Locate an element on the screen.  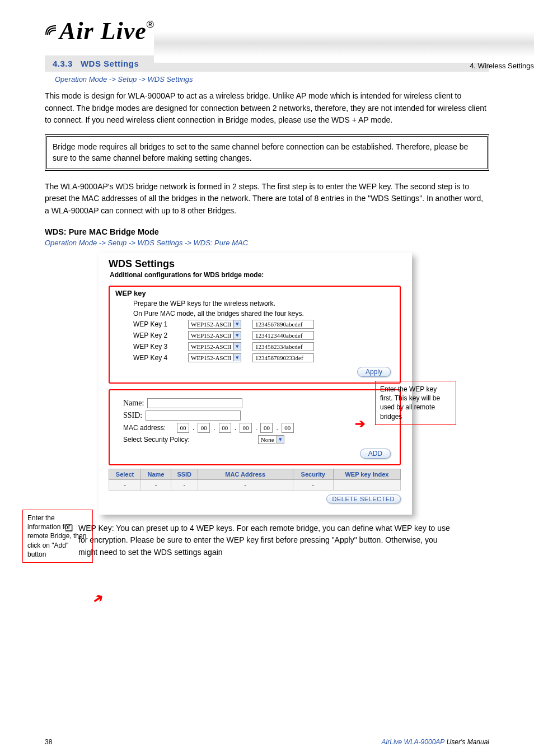
add-button: ADD is located at coordinates (375, 454).